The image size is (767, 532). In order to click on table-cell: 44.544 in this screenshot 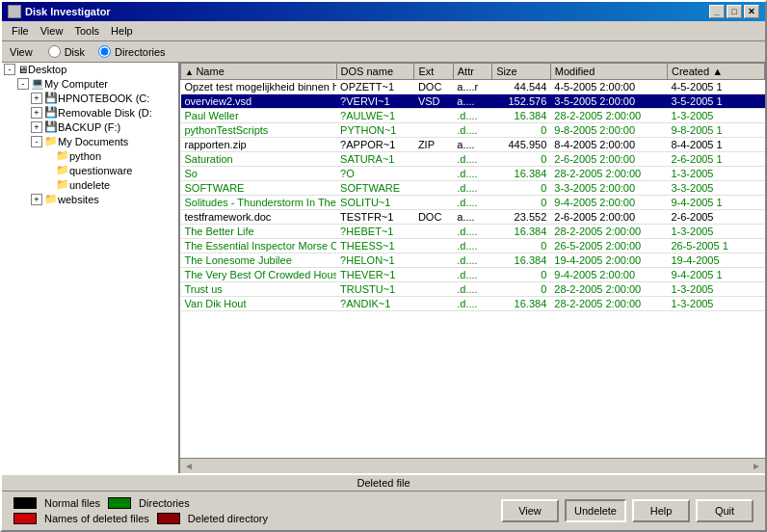, I will do `click(522, 87)`.